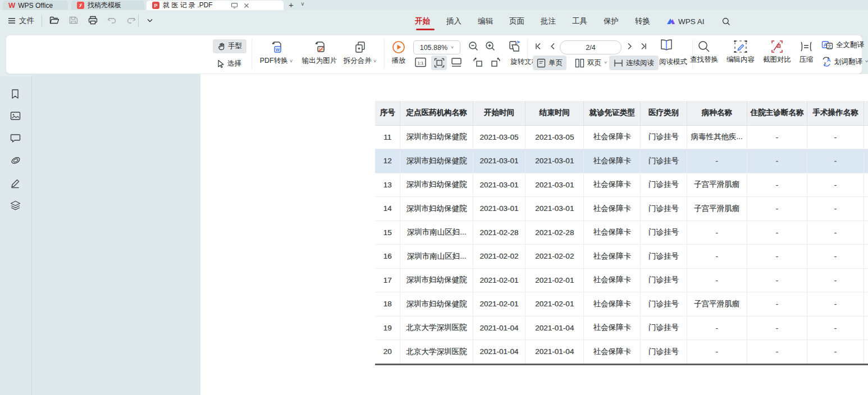 This screenshot has height=395, width=868. Describe the element at coordinates (686, 21) in the screenshot. I see `tab-wps-ai: WPS AI` at that location.